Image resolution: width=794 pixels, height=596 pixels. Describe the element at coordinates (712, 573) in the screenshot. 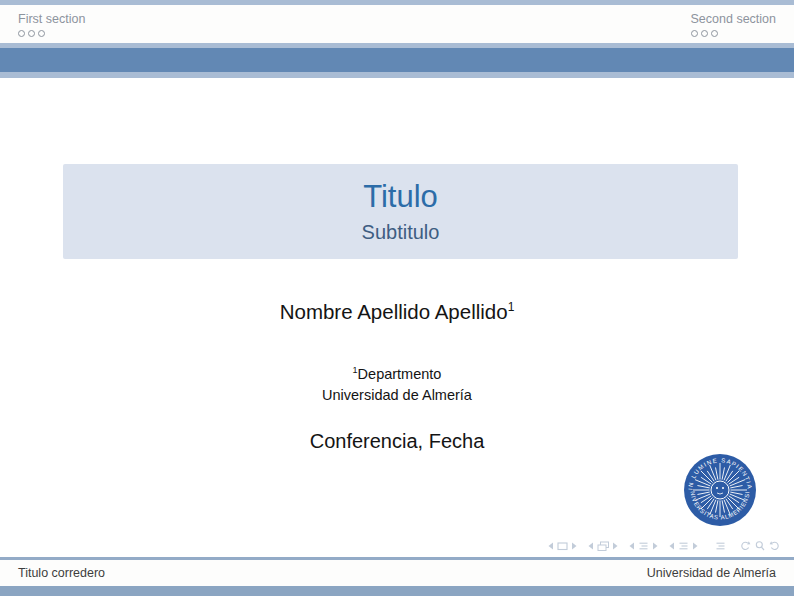

I see `footer-institute: Universidad de Almería` at that location.